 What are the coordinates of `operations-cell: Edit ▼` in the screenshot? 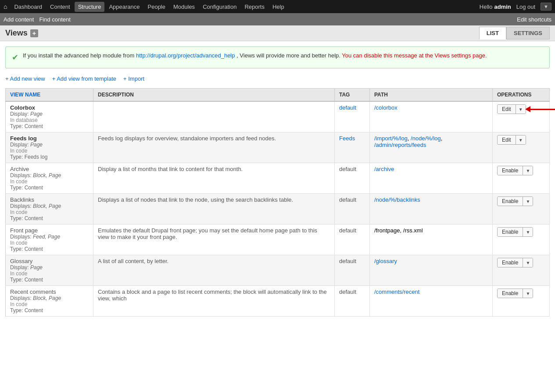 It's located at (521, 148).